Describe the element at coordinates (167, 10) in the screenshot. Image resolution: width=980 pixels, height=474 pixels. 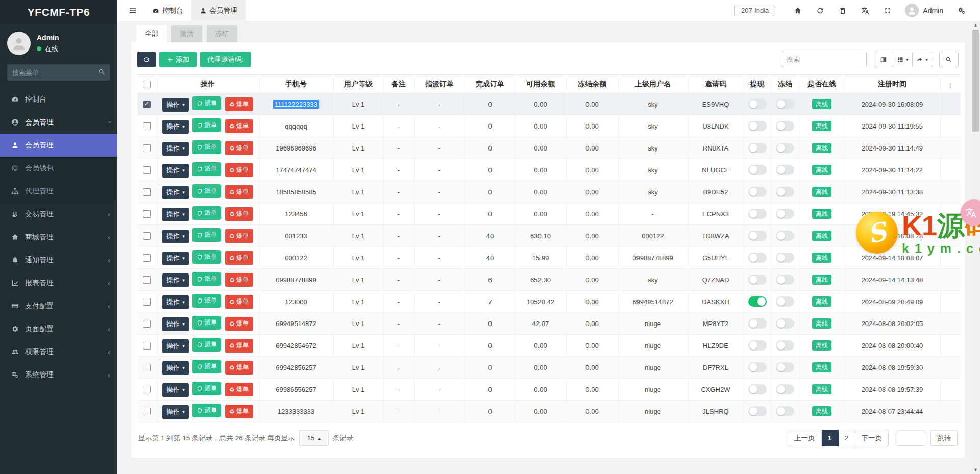
I see `tab-dashboard: 控制台` at that location.